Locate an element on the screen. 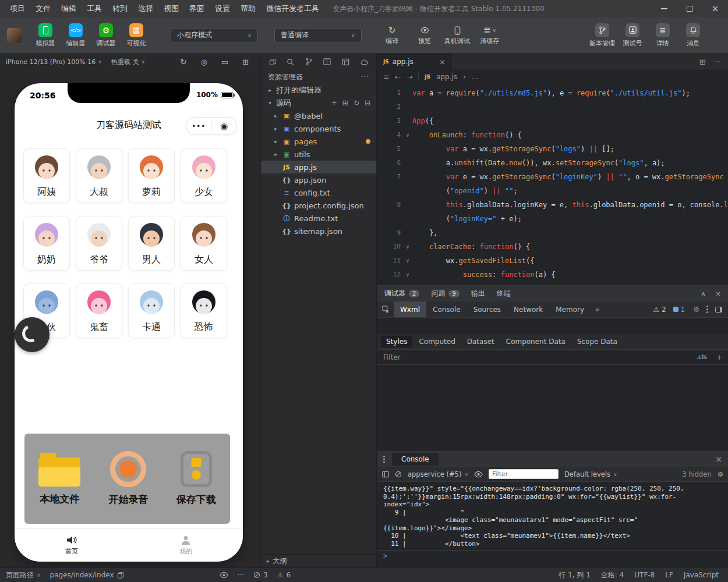 This screenshot has width=728, height=582. back-icon: ← is located at coordinates (398, 77).